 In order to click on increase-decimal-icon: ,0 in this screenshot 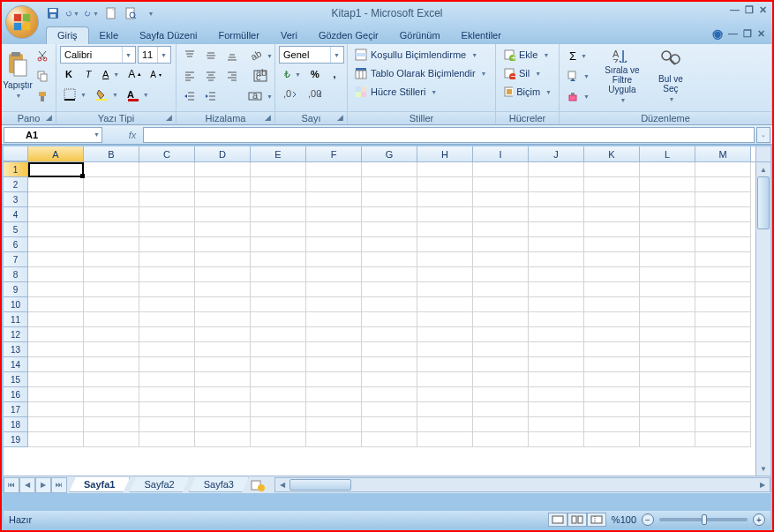, I will do `click(290, 94)`.